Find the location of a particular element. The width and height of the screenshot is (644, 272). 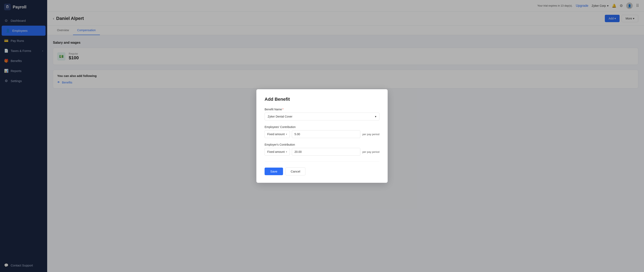

employees-type-select: Fixed amount ▾ is located at coordinates (277, 134).